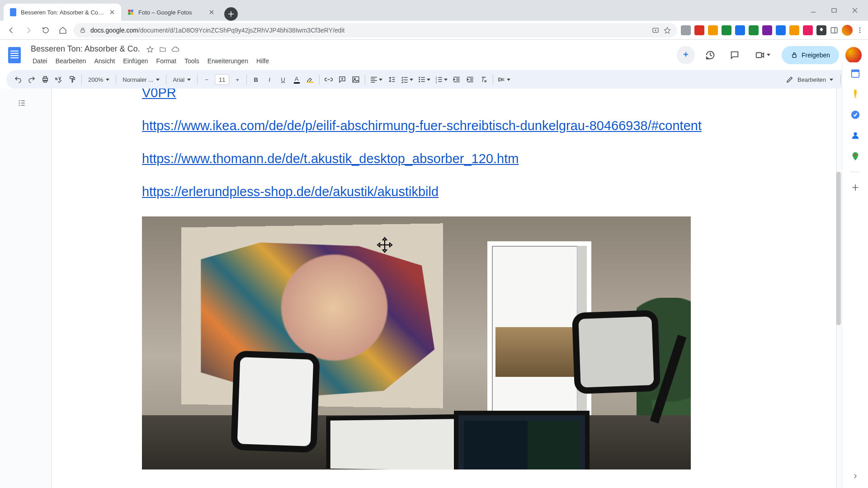 This screenshot has width=868, height=488. I want to click on spellcheck-button, so click(59, 80).